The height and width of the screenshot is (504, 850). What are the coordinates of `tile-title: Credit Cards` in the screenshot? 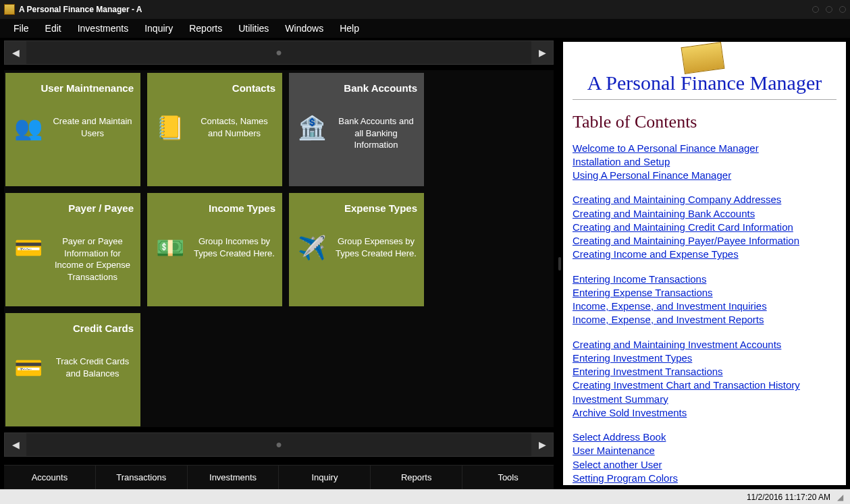 It's located at (73, 328).